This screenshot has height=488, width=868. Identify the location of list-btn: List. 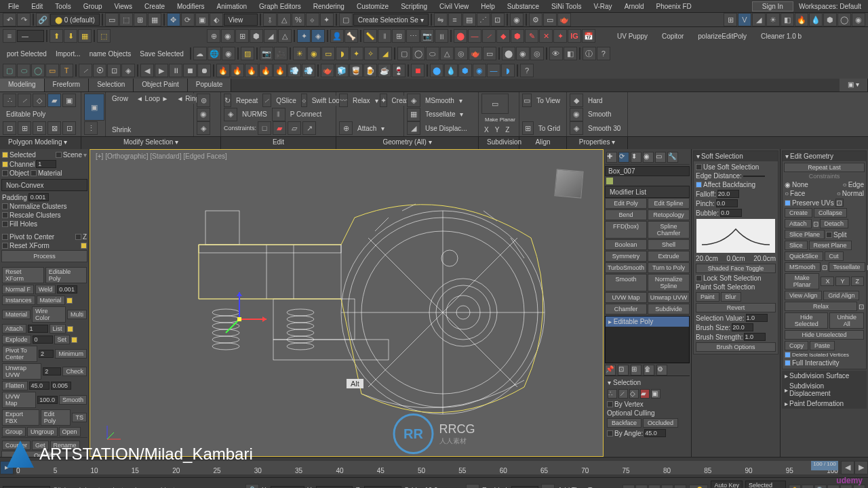
(58, 329).